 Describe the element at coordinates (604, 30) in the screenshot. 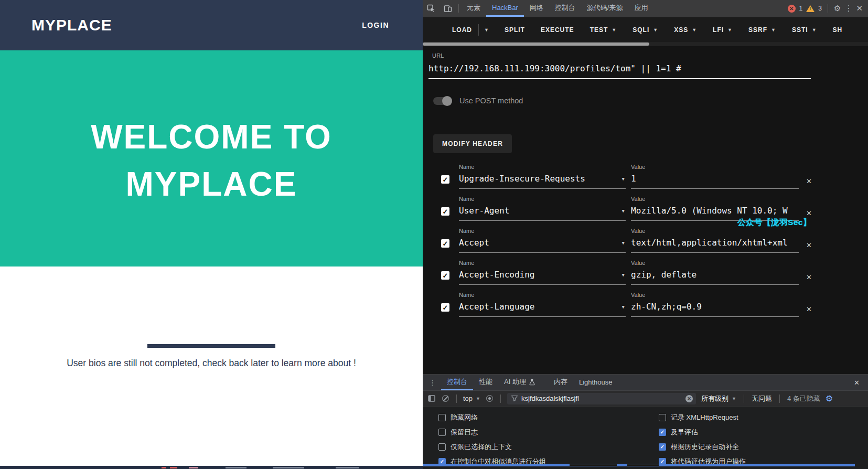

I see `test-menu: TEST▼` at that location.